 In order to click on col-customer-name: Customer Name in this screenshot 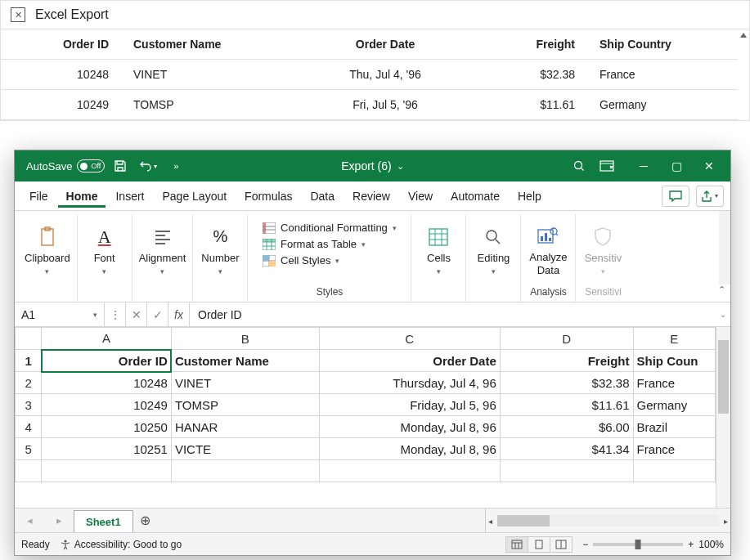, I will do `click(205, 44)`.